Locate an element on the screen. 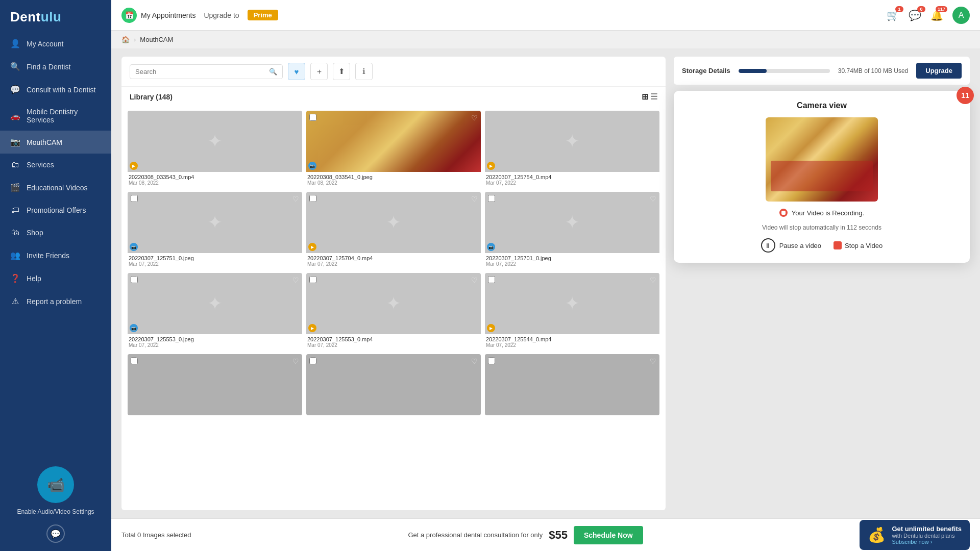  list-item: ♡ ✦ ▶ 20220307_125553_0.mp4 Mar 07, 2022 is located at coordinates (394, 311).